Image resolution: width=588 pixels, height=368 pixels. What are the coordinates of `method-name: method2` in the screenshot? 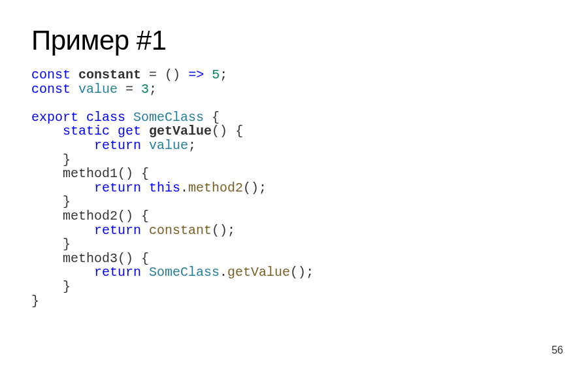 It's located at (90, 216).